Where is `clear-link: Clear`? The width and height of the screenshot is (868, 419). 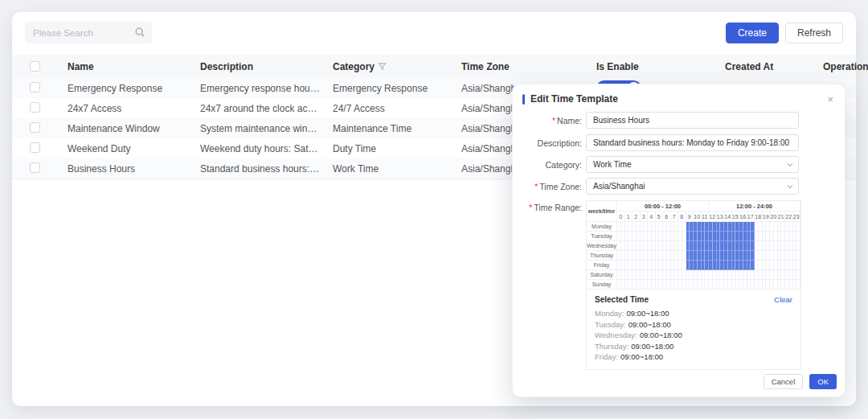 clear-link: Clear is located at coordinates (783, 299).